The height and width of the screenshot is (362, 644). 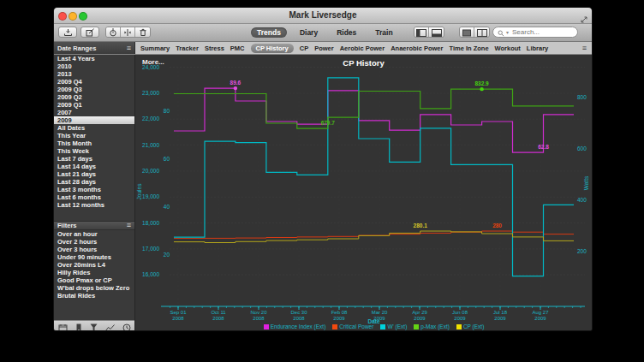 What do you see at coordinates (416, 48) in the screenshot?
I see `tab-anaerobic-power: Anaerobic Power` at bounding box center [416, 48].